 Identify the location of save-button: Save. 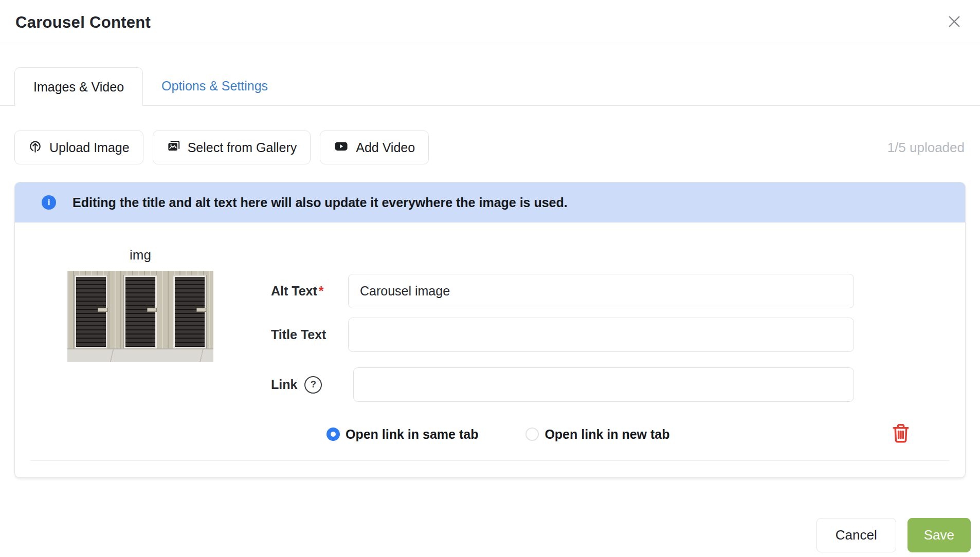
(939, 535).